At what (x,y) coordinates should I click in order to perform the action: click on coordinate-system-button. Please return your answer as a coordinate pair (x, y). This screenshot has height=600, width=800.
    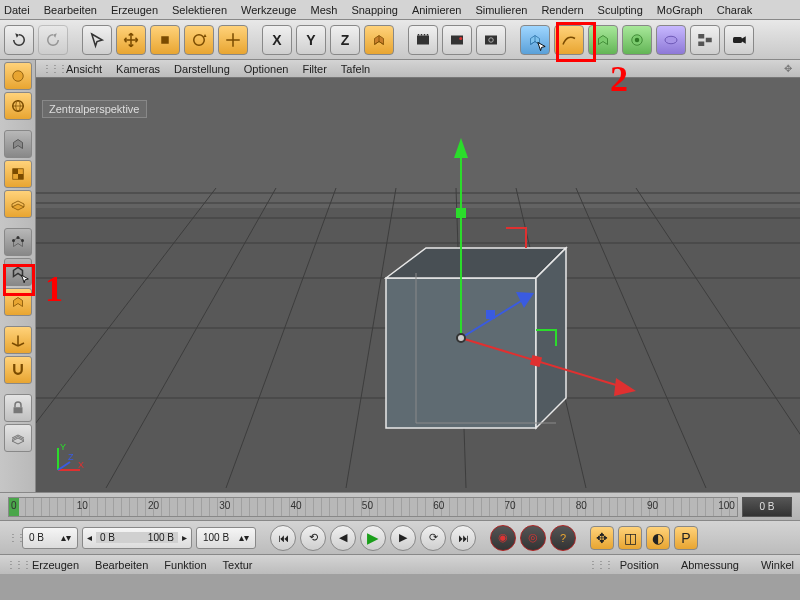
    Looking at the image, I should click on (379, 40).